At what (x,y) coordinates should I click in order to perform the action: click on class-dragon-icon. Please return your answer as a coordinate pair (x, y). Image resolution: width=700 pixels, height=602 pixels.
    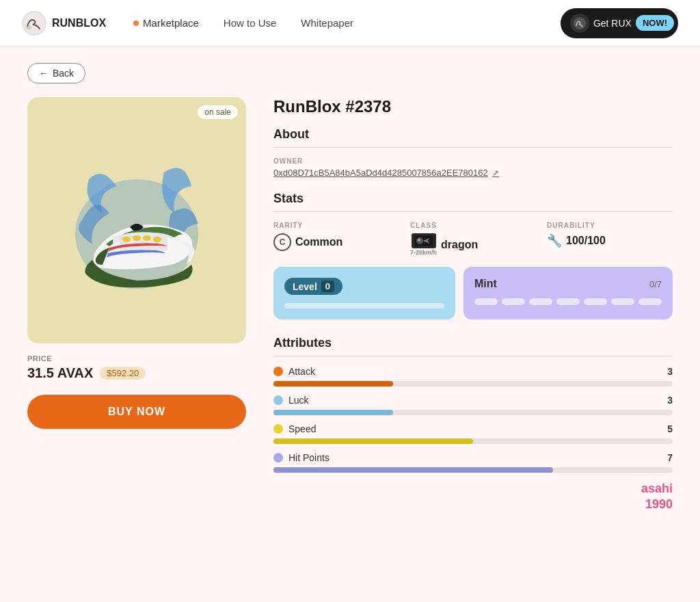
    Looking at the image, I should click on (424, 241).